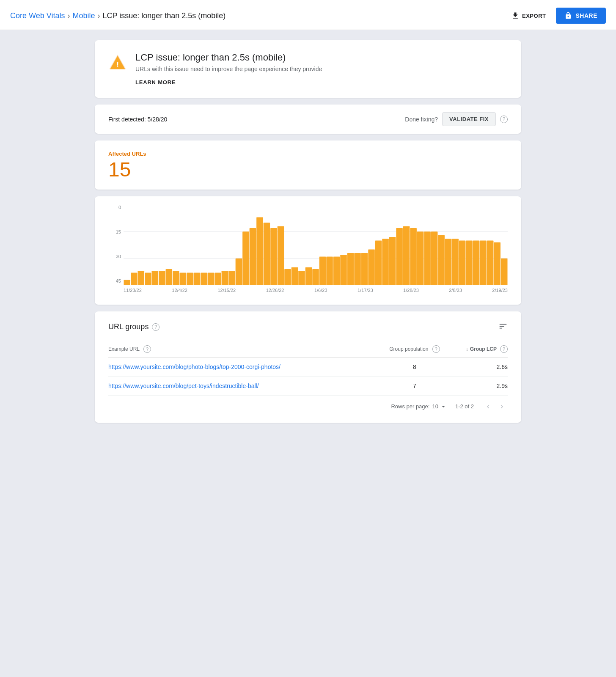  I want to click on x-axis-labels: 11/23/22 12/4/22 12/15/22 12/26/22 1/6/2…, so click(316, 293).